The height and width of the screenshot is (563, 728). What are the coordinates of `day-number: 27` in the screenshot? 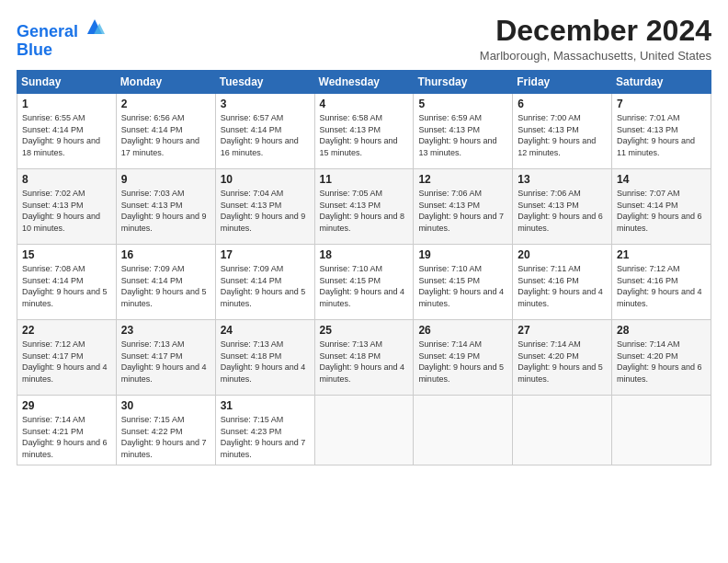 It's located at (563, 330).